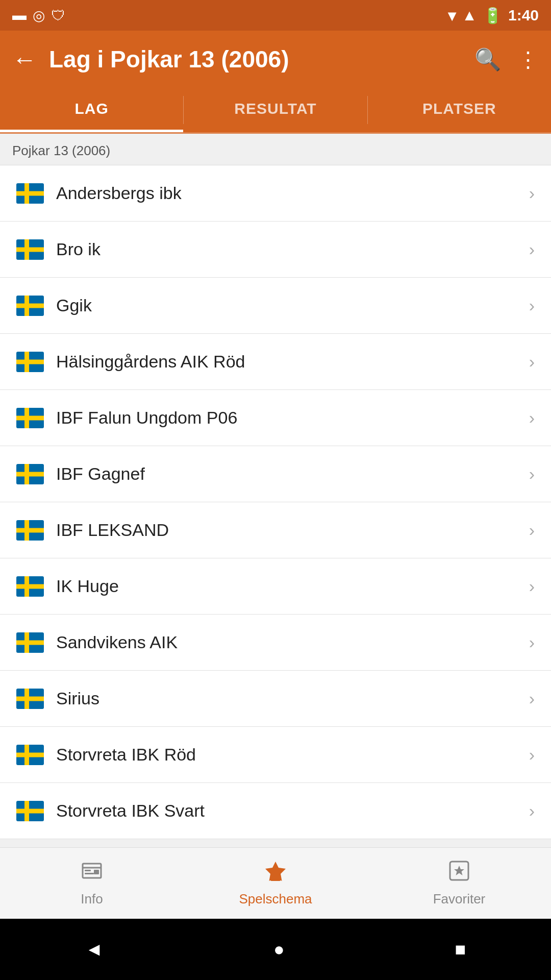 The width and height of the screenshot is (551, 980). I want to click on team-list-item: Storvreta IBK Röd ›, so click(276, 755).